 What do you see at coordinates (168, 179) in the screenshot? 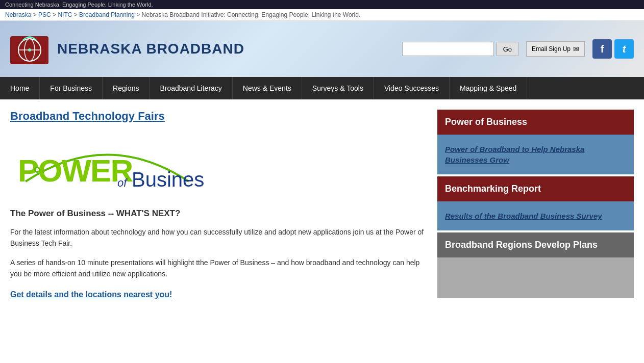
I see `svg-text: Business` at bounding box center [168, 179].